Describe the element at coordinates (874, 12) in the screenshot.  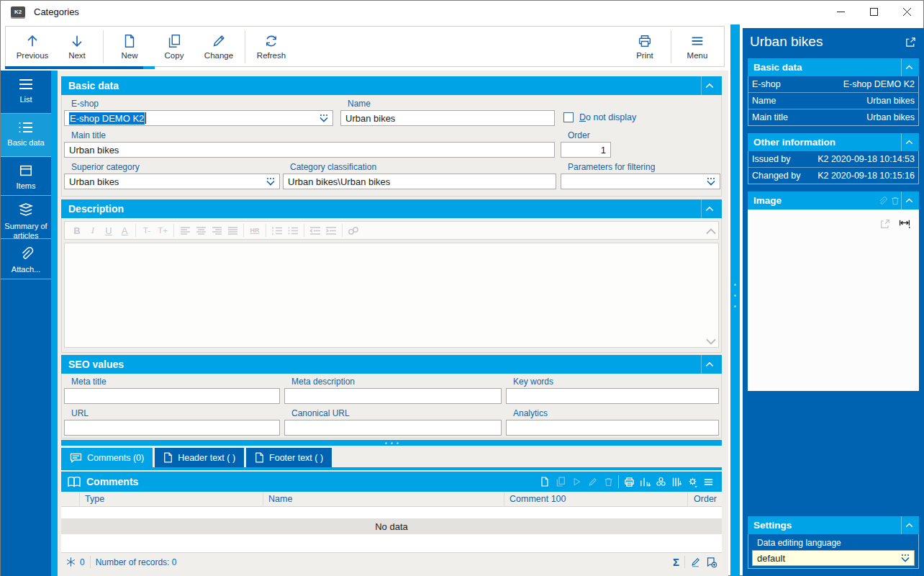
I see `maximize-button` at that location.